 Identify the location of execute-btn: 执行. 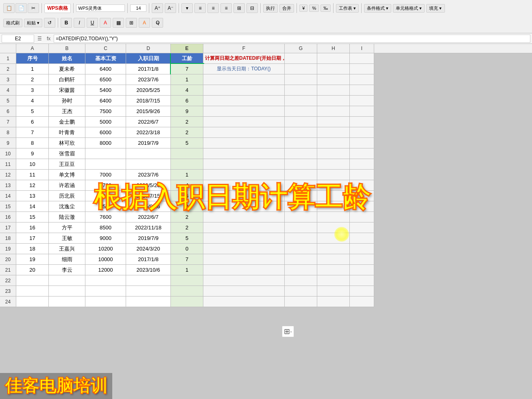
(270, 8).